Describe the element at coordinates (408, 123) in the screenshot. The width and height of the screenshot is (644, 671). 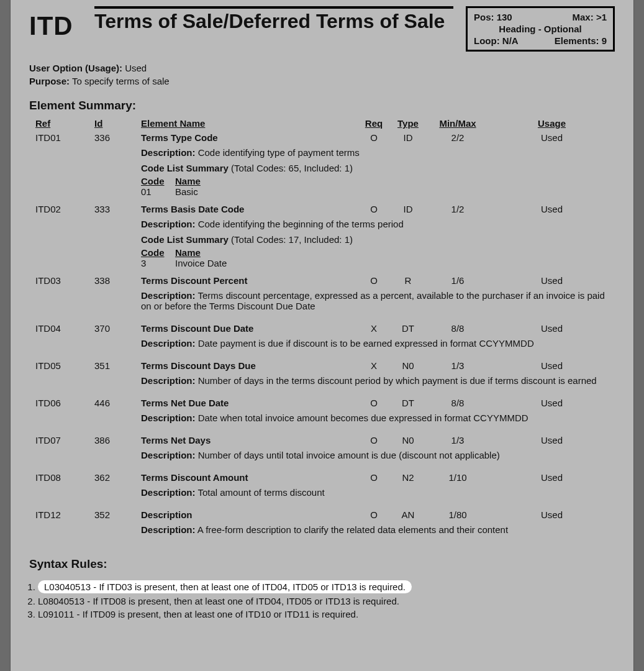
I see `col-type: Type` at that location.